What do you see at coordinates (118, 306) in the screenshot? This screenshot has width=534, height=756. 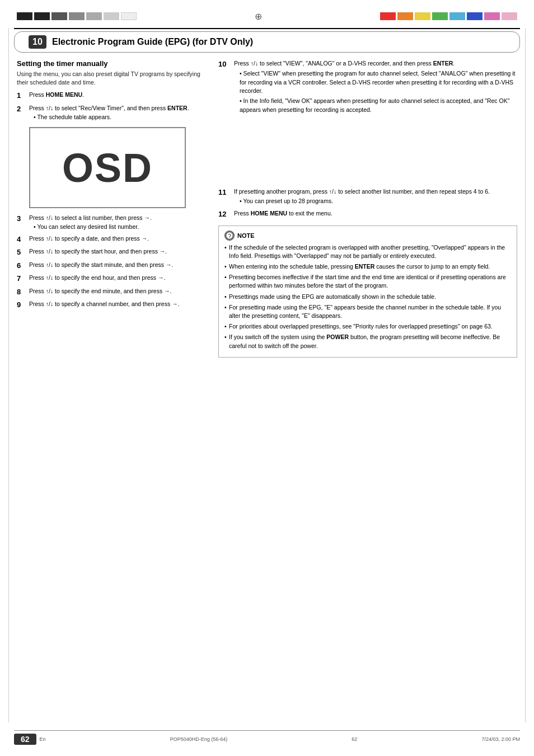 I see `step-text-9: Press ↑/↓ to specify a channel number, a…` at bounding box center [118, 306].